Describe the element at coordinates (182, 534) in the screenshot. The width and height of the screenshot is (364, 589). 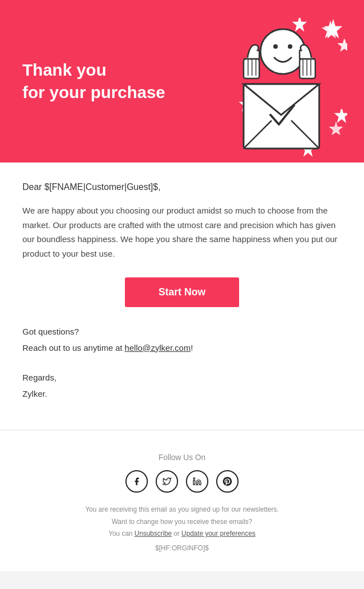
I see `footer-notice-line3: You can Unsubscribe or Update your prefe…` at that location.